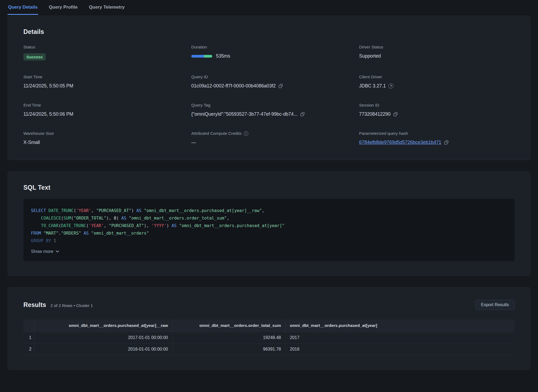  What do you see at coordinates (233, 86) in the screenshot?
I see `query-id-value: 01c09a12-0002-ff7f-0000-00b4086a03f2` at bounding box center [233, 86].